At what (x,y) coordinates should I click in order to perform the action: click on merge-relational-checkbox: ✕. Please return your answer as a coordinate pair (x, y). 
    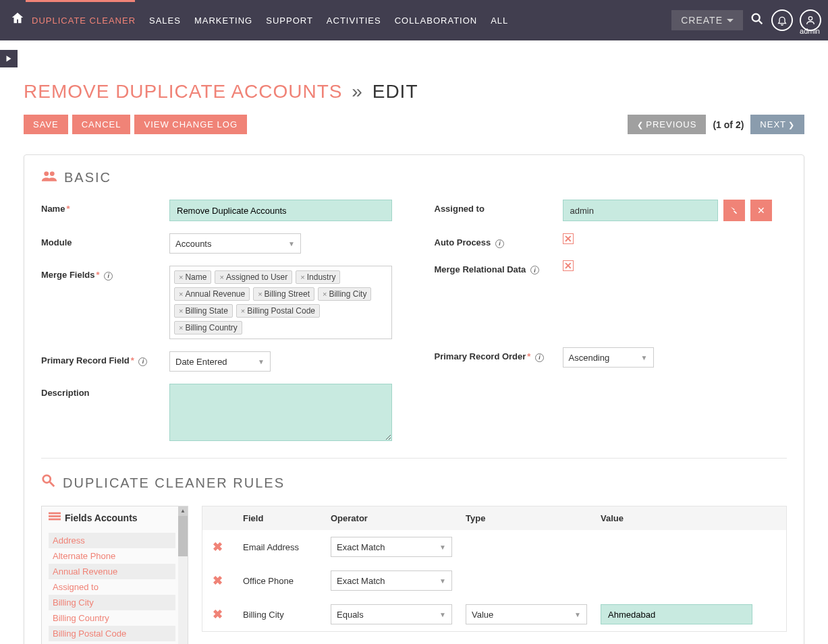
    Looking at the image, I should click on (568, 266).